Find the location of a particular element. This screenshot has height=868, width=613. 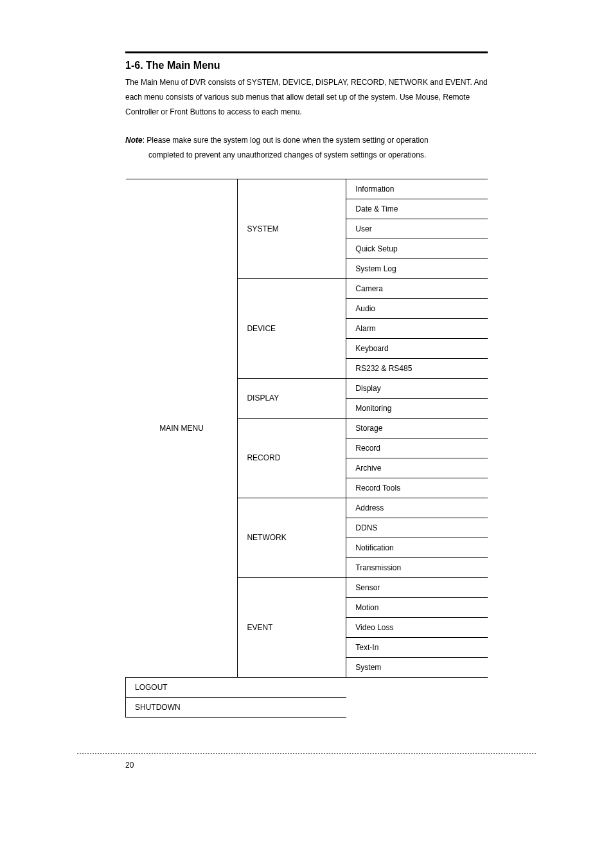

note-line1: : Please make sure the system log out is… is located at coordinates (285, 140).